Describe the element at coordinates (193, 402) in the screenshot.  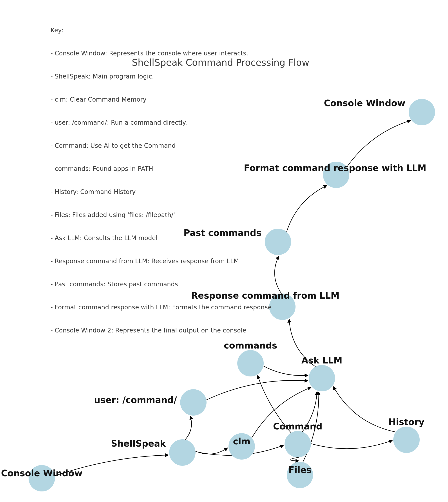
I see `node-user_command` at that location.